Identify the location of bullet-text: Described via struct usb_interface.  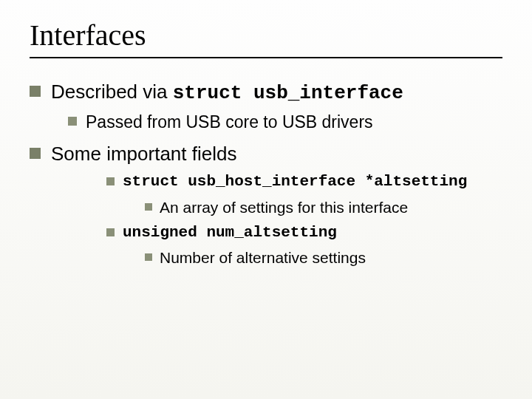
(228, 93).